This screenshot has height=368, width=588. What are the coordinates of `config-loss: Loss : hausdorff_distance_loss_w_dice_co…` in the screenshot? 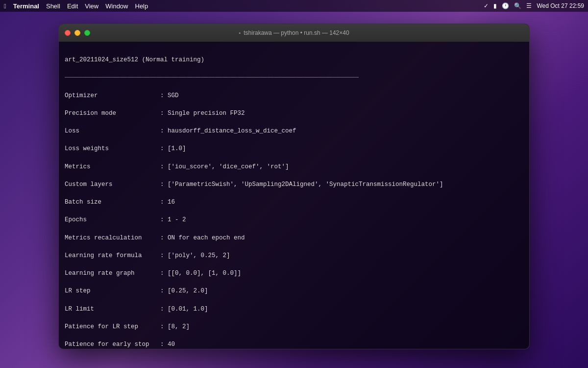 It's located at (294, 131).